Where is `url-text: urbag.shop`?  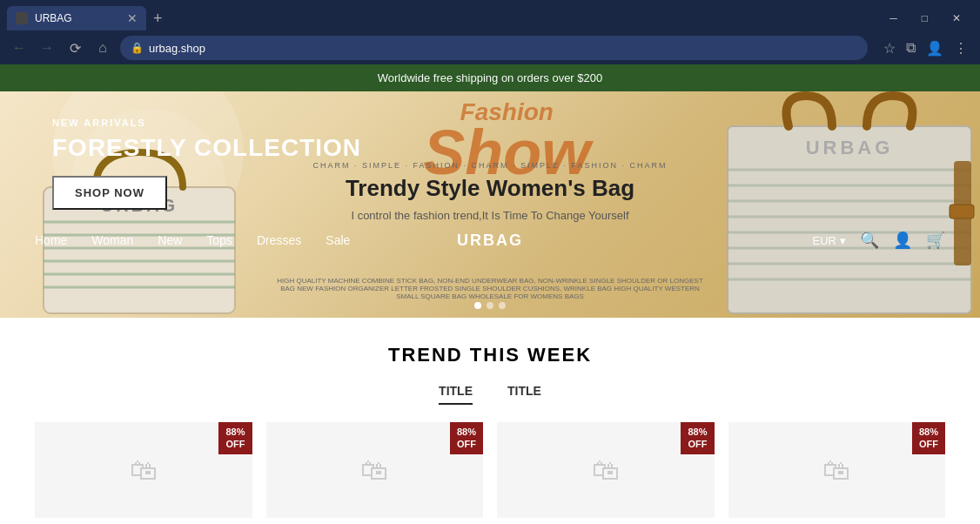 url-text: urbag.shop is located at coordinates (178, 49).